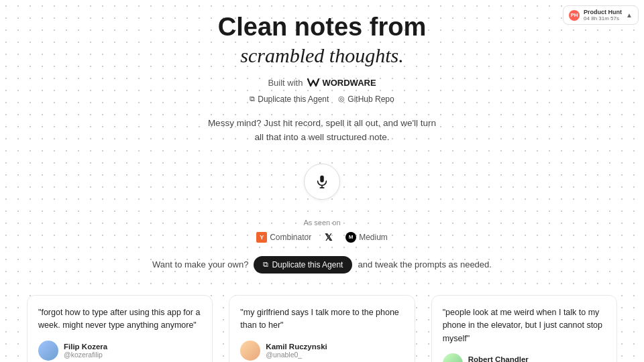 The image size is (644, 362). I want to click on ph-timer: 04 8h 31m 57s, so click(602, 19).